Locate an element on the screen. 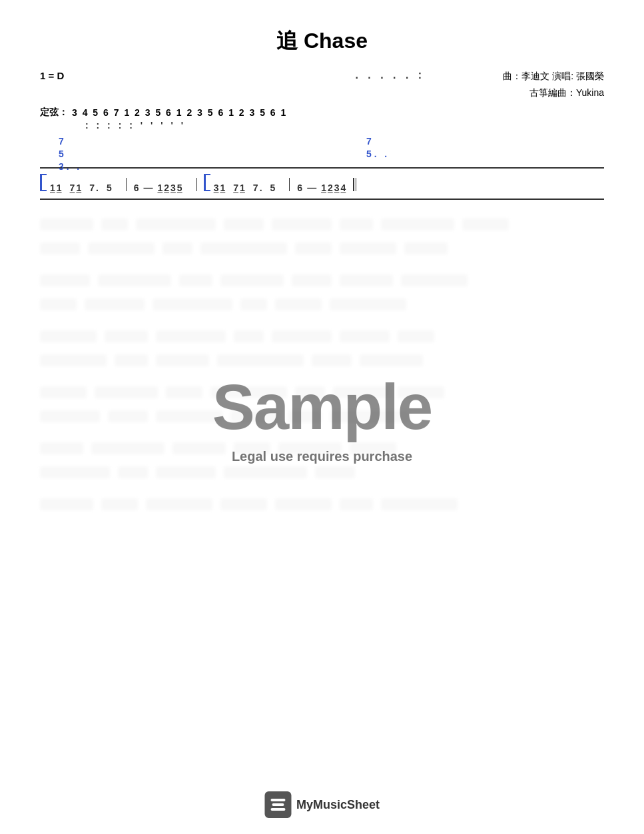 This screenshot has width=644, height=834. note-1-1: 1 is located at coordinates (53, 188).